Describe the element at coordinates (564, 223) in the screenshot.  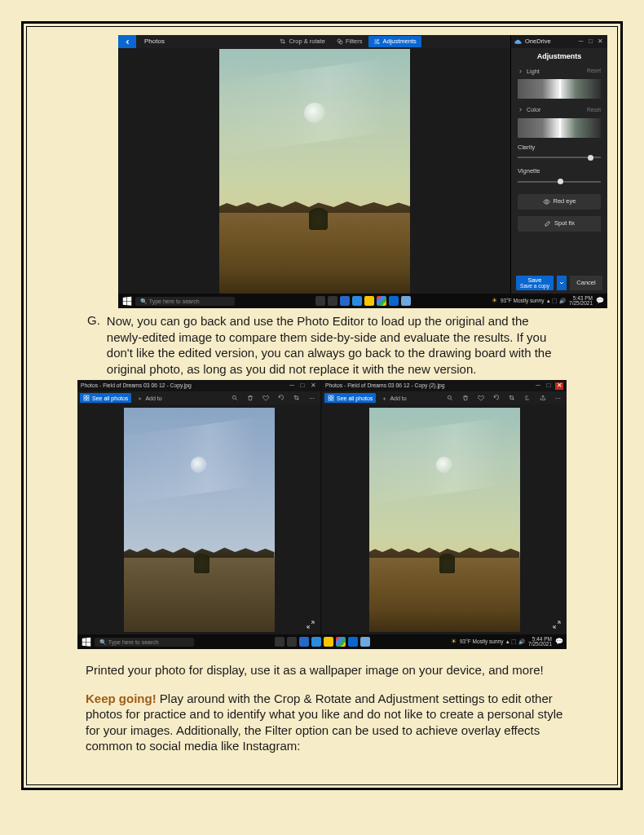
I see `spot-fix-label: Spot fix` at that location.